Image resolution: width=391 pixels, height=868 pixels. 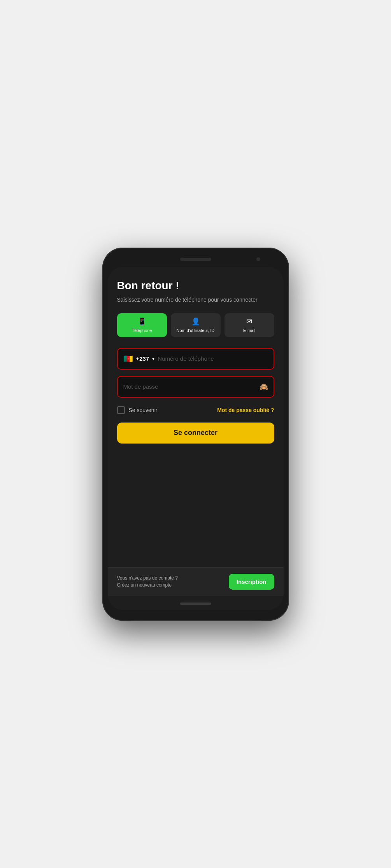 What do you see at coordinates (195, 330) in the screenshot?
I see `tab-username-label: Nom d'utilisateur, ID` at bounding box center [195, 330].